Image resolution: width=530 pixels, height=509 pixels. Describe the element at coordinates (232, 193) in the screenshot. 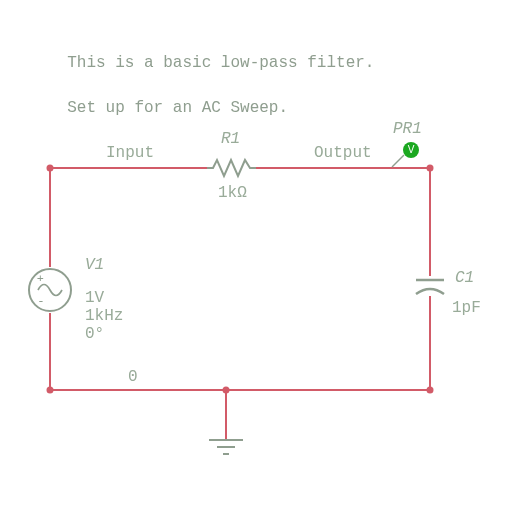

I see `resistor-value: 1kΩ` at that location.